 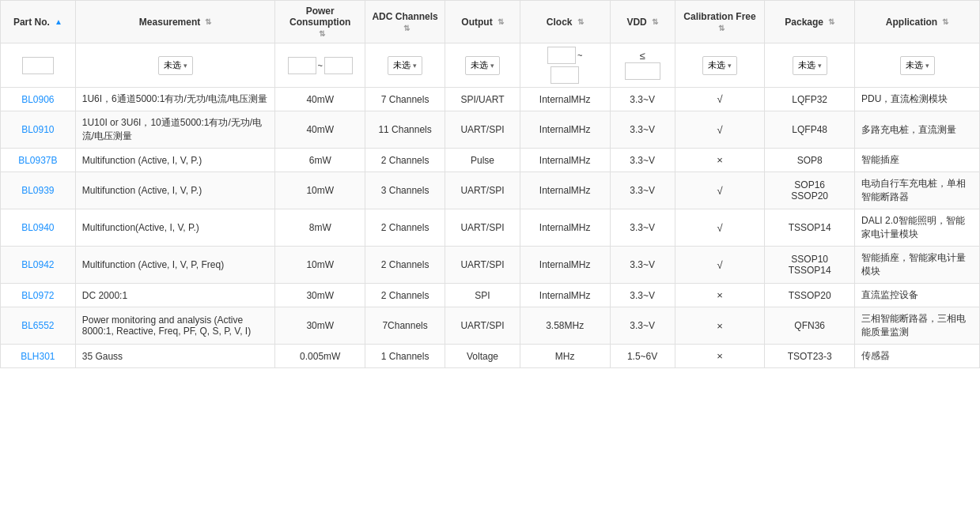 What do you see at coordinates (642, 22) in the screenshot?
I see `col-header-vdd: VDD ⇅` at bounding box center [642, 22].